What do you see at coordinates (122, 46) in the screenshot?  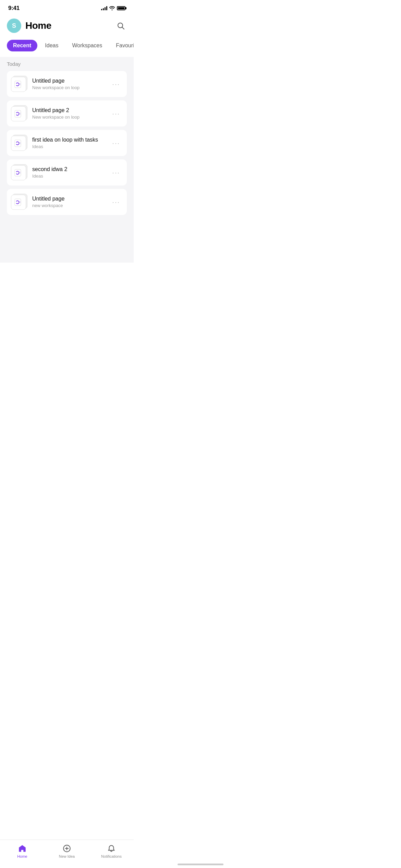 I see `tab-favourites: Favourites` at bounding box center [122, 46].